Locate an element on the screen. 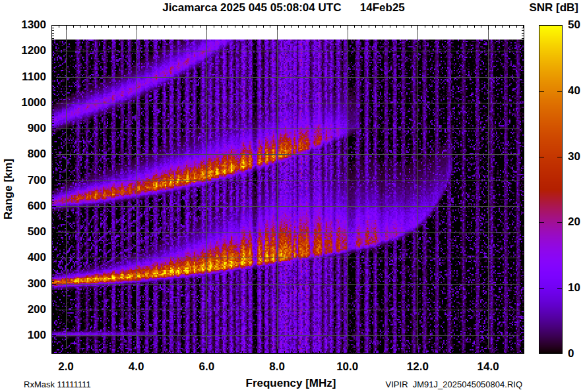 The image size is (583, 392). colorbar-tick-label: 20 is located at coordinates (574, 222).